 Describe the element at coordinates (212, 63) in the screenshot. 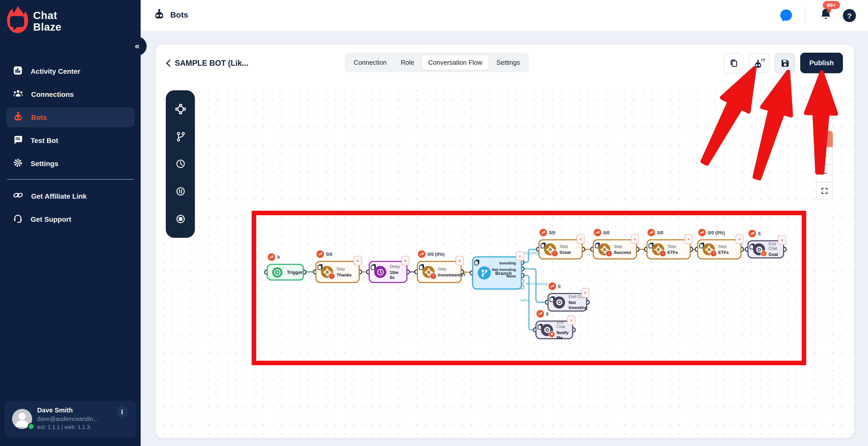

I see `bot-name: SAMPLE BOT (Lik...` at that location.